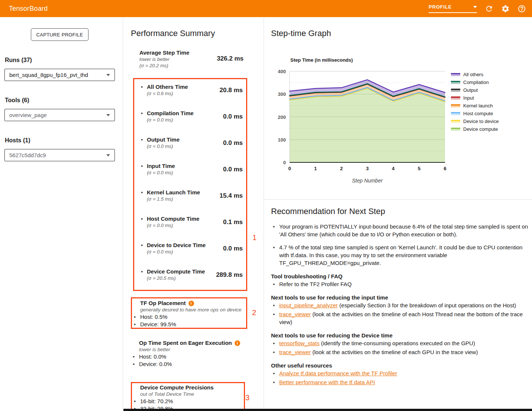  What do you see at coordinates (189, 324) in the screenshot?
I see `list-item: Device: 99.5%` at bounding box center [189, 324].